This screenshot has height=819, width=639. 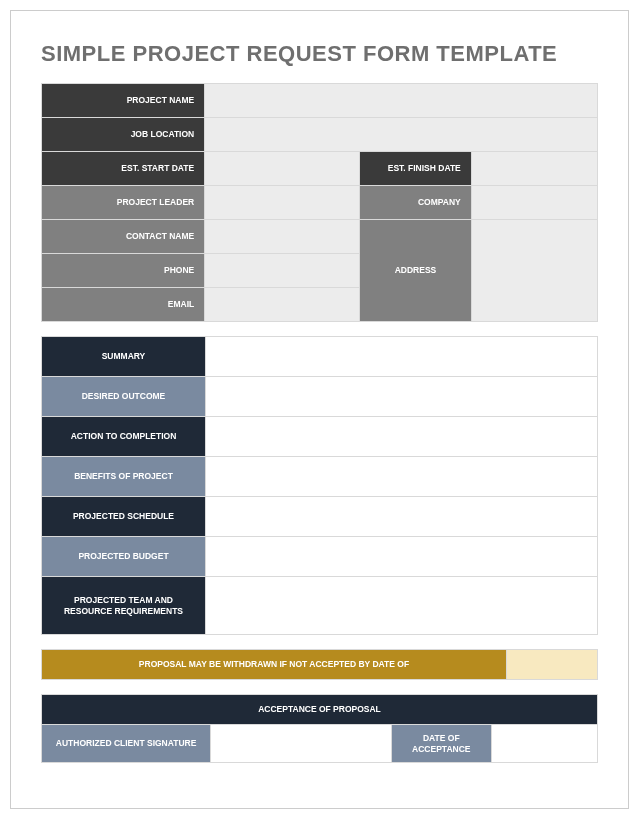 What do you see at coordinates (282, 305) in the screenshot?
I see `input-email` at bounding box center [282, 305].